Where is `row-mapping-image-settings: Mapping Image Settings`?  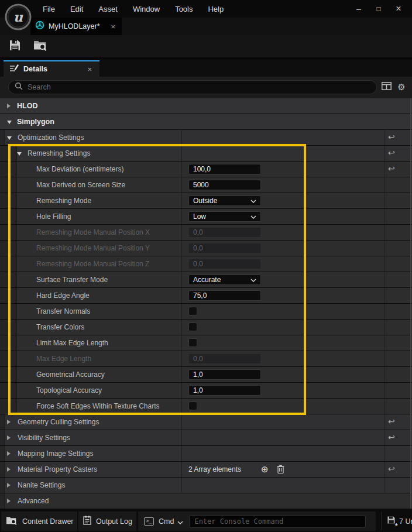 row-mapping-image-settings: Mapping Image Settings is located at coordinates (206, 454).